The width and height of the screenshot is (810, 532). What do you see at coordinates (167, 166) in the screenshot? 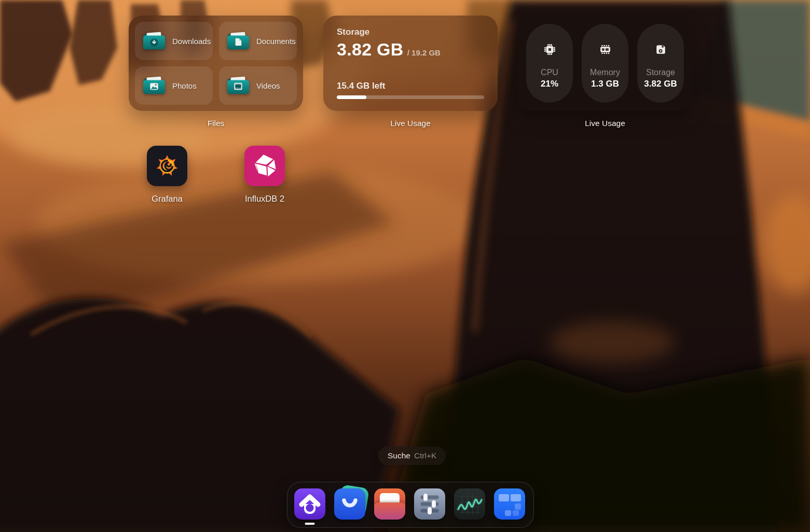
I see `grafana-icon` at bounding box center [167, 166].